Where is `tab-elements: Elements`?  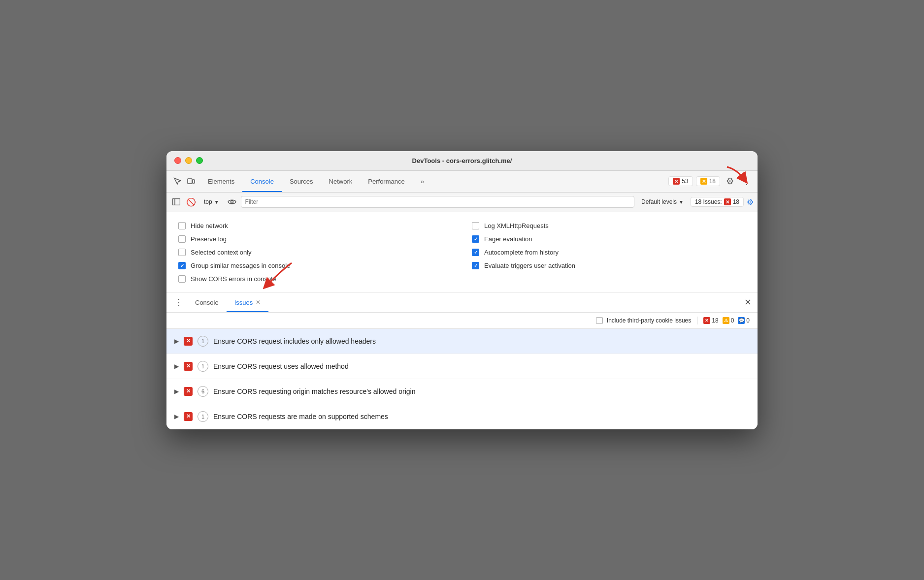 tab-elements: Elements is located at coordinates (221, 181).